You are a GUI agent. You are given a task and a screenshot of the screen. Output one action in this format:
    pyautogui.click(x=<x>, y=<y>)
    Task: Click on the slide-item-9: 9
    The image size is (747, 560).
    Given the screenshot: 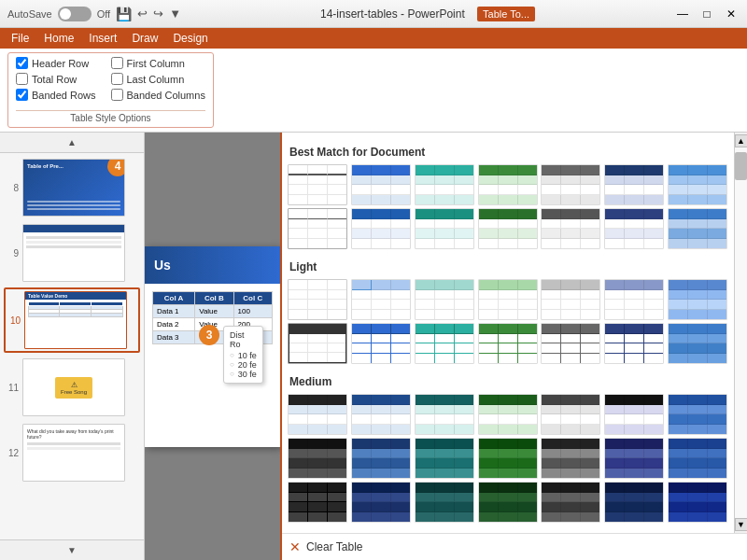 What is the action you would take?
    pyautogui.click(x=72, y=253)
    